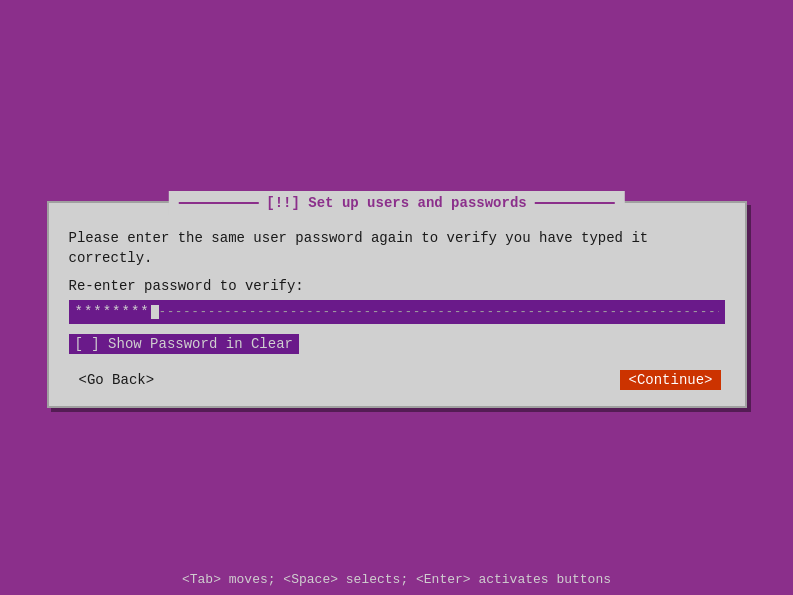  What do you see at coordinates (397, 248) in the screenshot?
I see `description-text: Please enter the same user password agai…` at bounding box center [397, 248].